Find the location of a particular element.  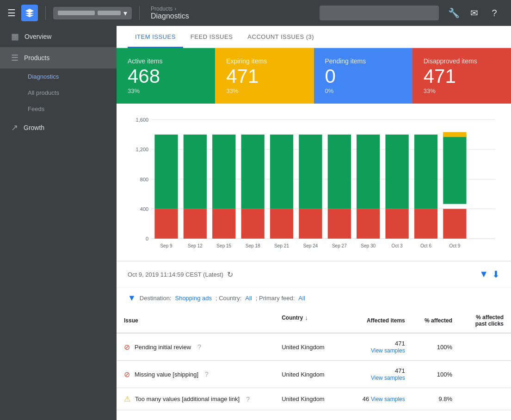

country-value: All is located at coordinates (248, 298).